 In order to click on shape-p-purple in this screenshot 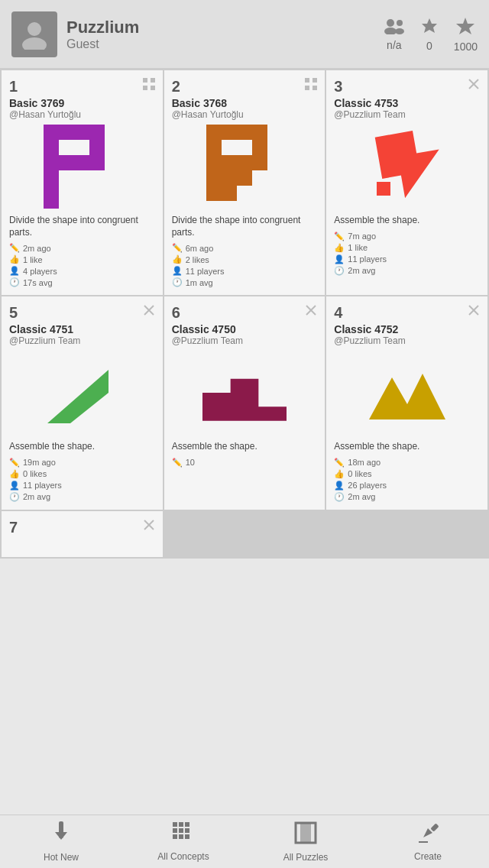, I will do `click(82, 167)`.